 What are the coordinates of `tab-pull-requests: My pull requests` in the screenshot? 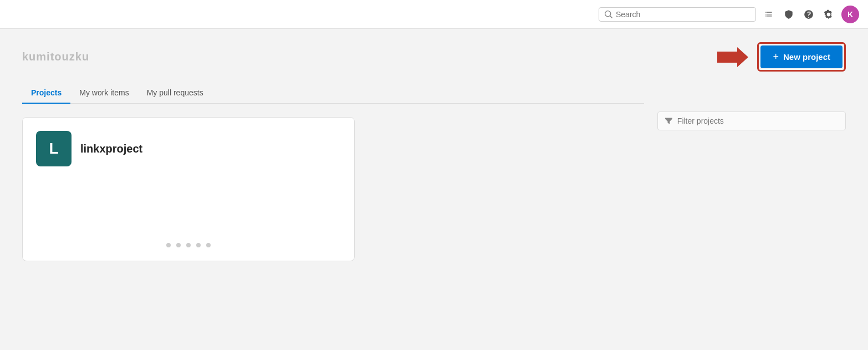 It's located at (175, 93).